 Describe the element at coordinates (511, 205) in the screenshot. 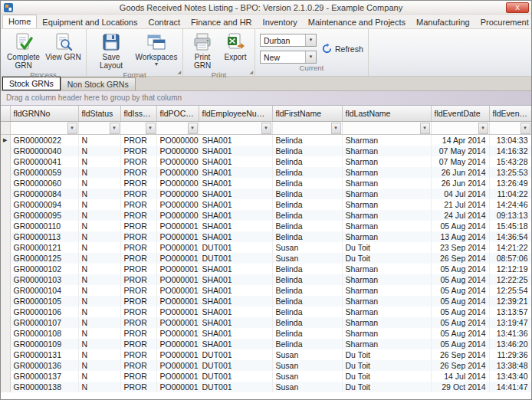

I see `cell-fldeventtim: 14:24:46` at that location.